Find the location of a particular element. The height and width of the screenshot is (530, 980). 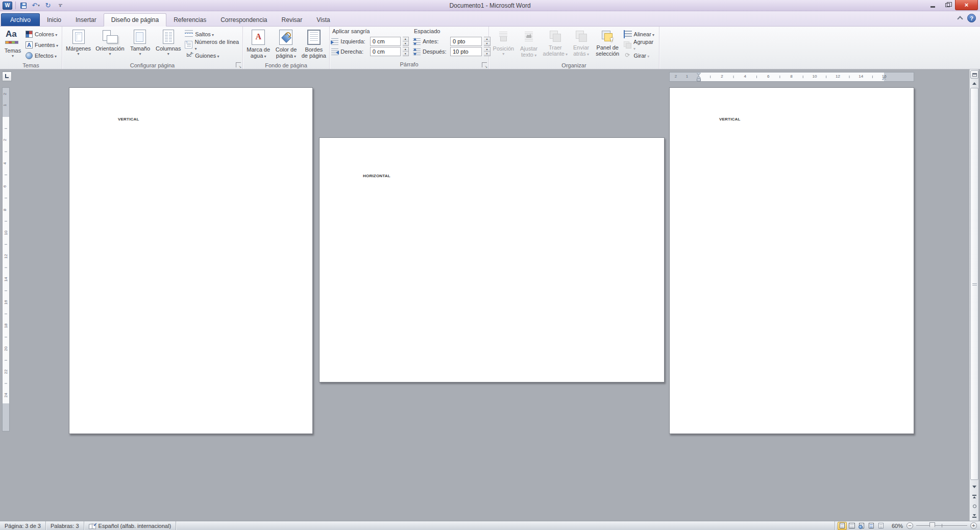

next-page-button is located at coordinates (974, 516).